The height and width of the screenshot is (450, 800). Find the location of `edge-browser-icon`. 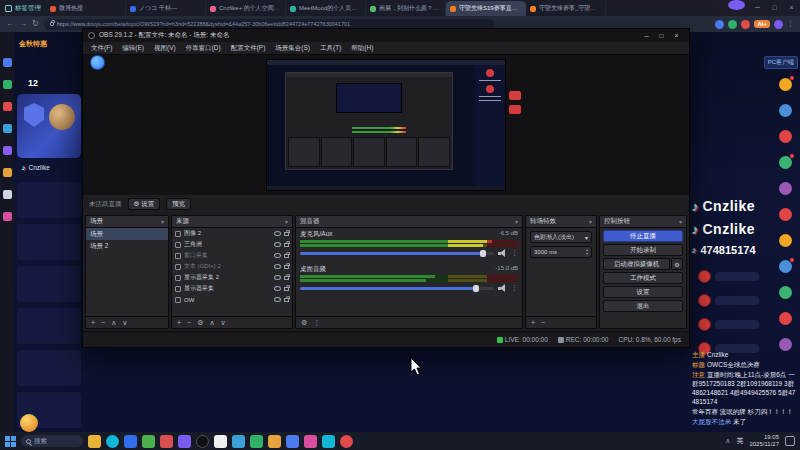

edge-browser-icon is located at coordinates (112, 442).